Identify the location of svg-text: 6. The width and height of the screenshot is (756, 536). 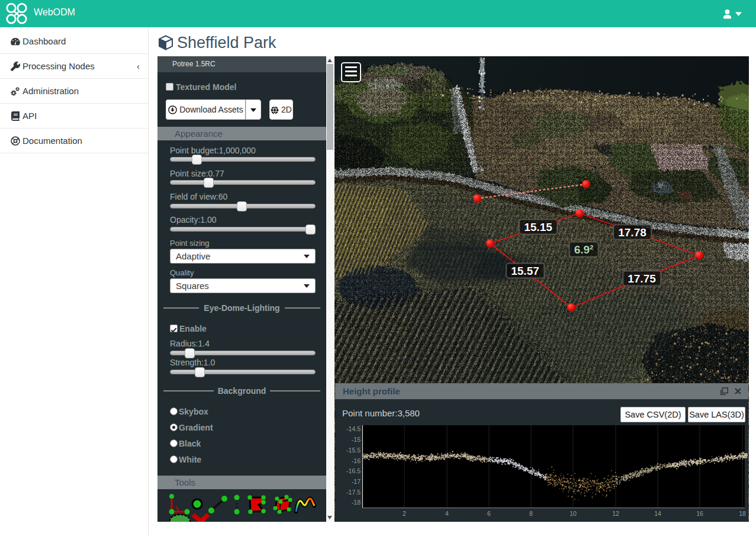
(489, 513).